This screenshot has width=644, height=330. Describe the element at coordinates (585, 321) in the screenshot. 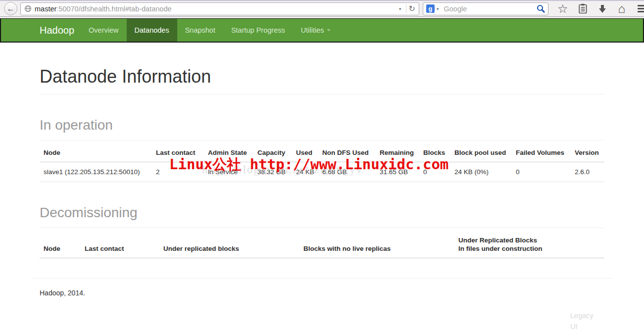

I see `legacy-ui-link: Legacy UI` at that location.